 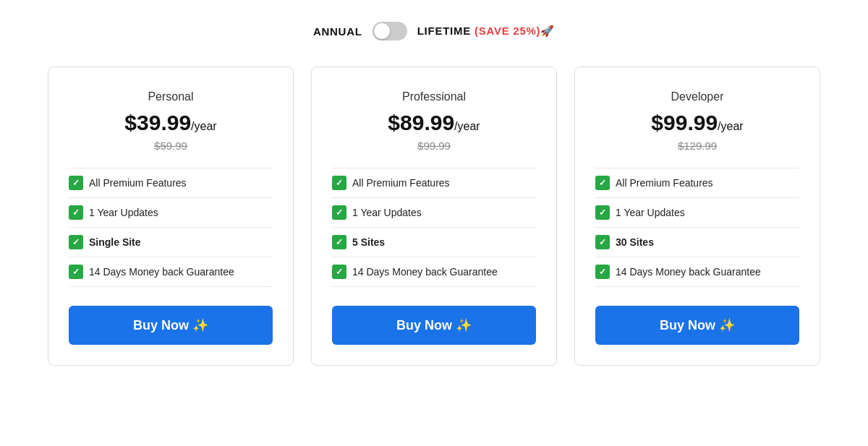 What do you see at coordinates (434, 146) in the screenshot?
I see `plan-original-price-professional: $99.99` at bounding box center [434, 146].